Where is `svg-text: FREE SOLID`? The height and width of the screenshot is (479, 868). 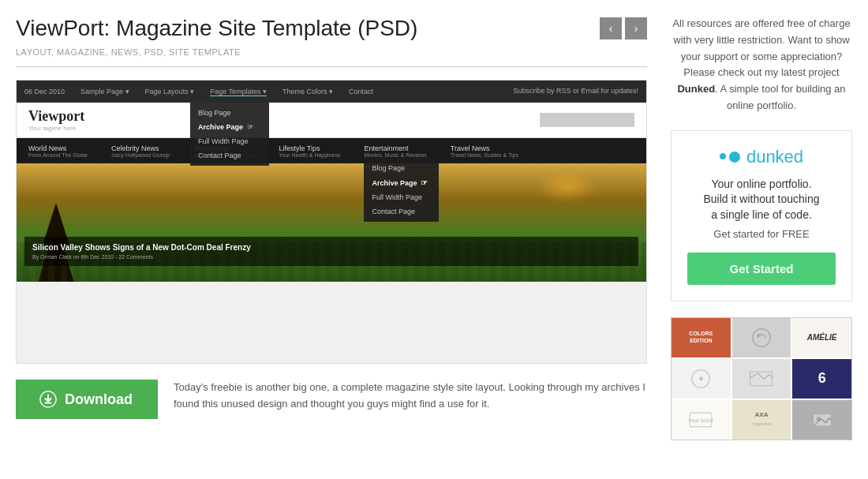
svg-text: FREE SOLID is located at coordinates (701, 421).